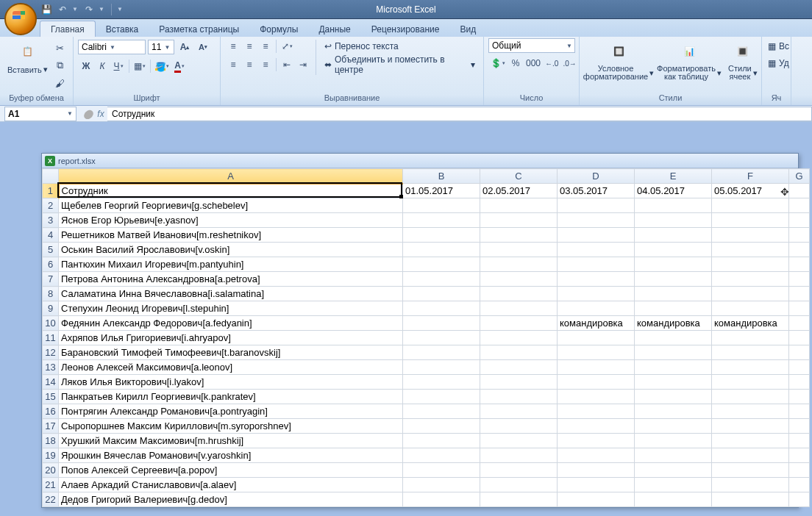 The height and width of the screenshot is (516, 812). I want to click on conditional-formatting-button: 🔲 Условное форматирование▾, so click(619, 60).